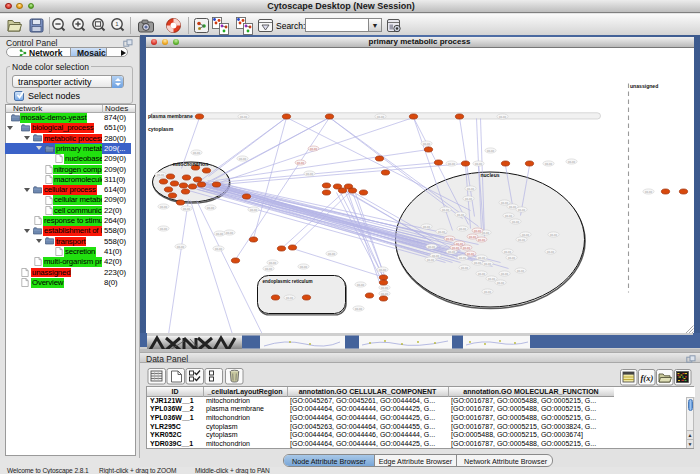  Describe the element at coordinates (287, 282) in the screenshot. I see `svg-text: endoplasmic reticulum` at that location.